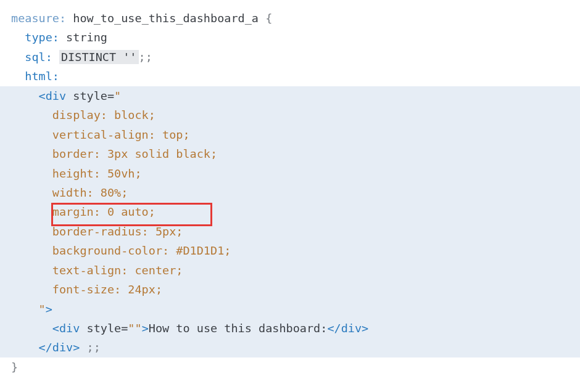 The width and height of the screenshot is (580, 392). I want to click on sql-value: DISTINCT '', so click(99, 57).